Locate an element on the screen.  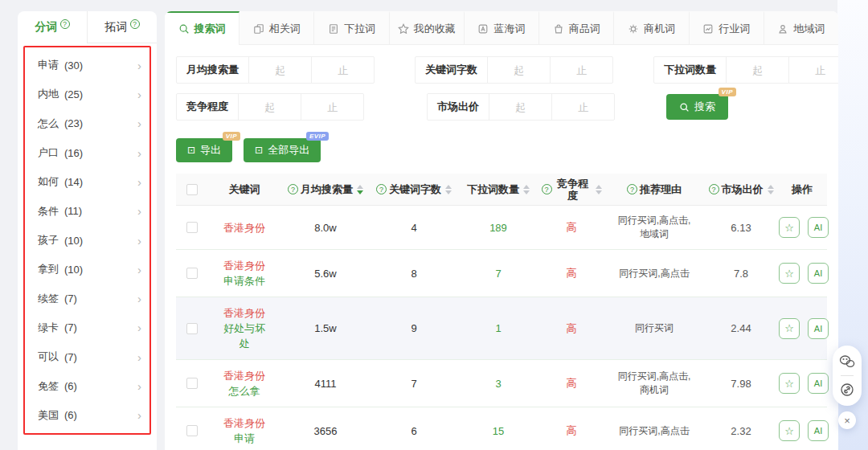
sidebar-word-item: 户口 (16) › is located at coordinates (87, 153).